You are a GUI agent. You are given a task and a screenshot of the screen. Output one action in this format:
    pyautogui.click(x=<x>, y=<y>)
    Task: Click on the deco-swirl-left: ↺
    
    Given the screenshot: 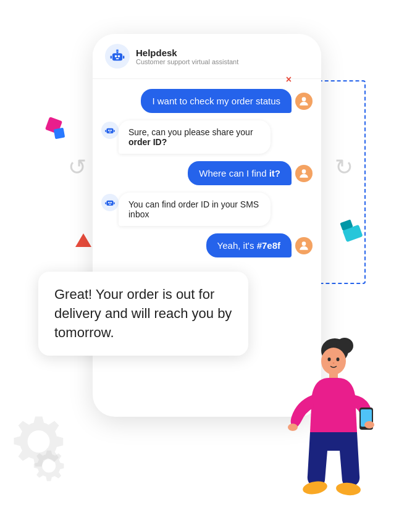 What is the action you would take?
    pyautogui.click(x=77, y=167)
    